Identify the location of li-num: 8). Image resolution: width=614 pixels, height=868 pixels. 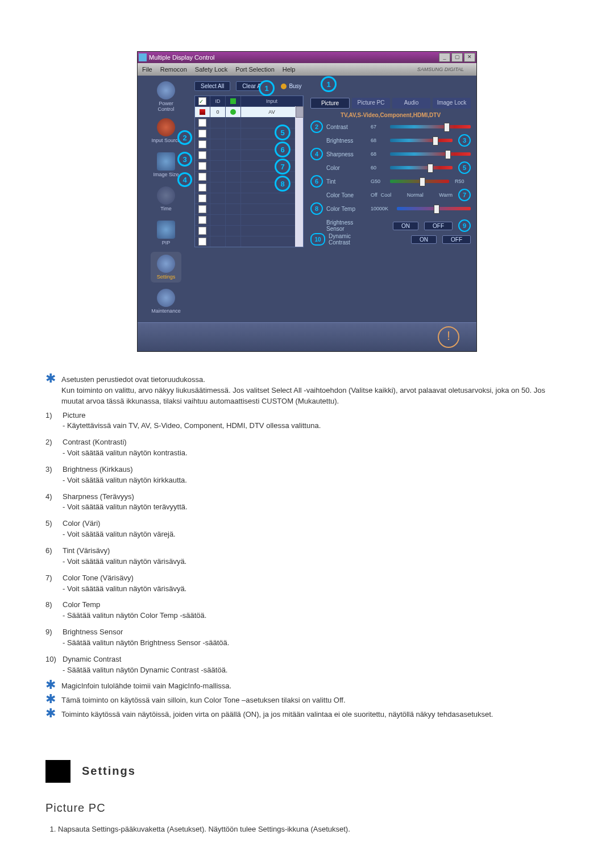
(52, 610).